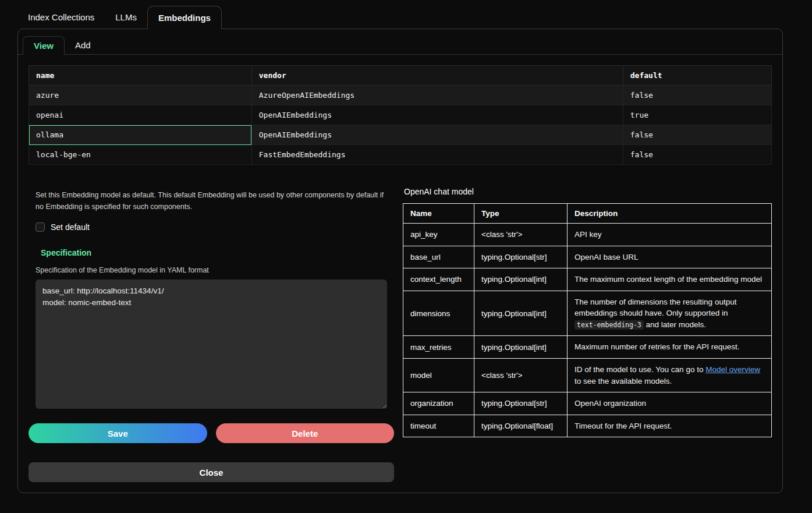 The height and width of the screenshot is (513, 812). What do you see at coordinates (141, 155) in the screenshot?
I see `embeddings-cell-name: local-bge-en` at bounding box center [141, 155].